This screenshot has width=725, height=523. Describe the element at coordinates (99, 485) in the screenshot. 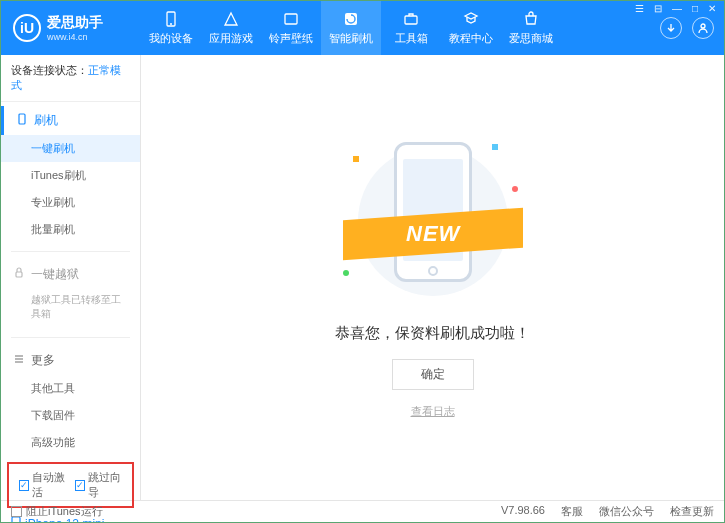

I see `checkbox-skip-guide: ✓ 跳过向导` at that location.